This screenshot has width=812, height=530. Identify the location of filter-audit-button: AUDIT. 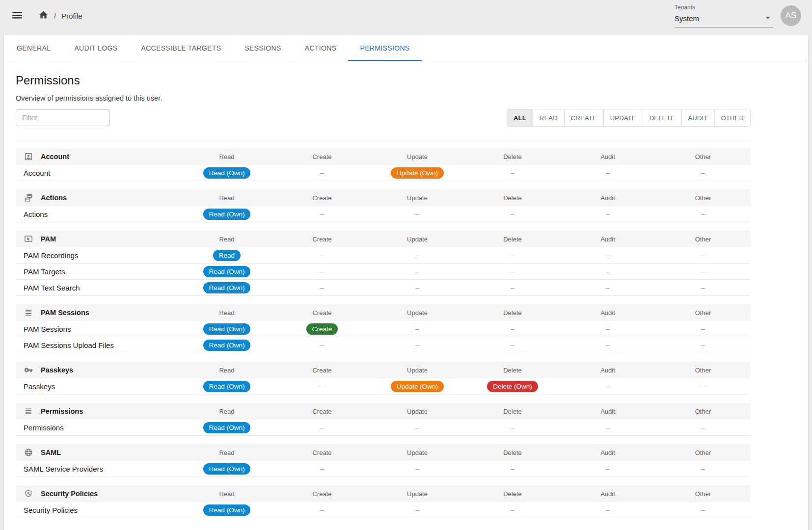
(698, 118).